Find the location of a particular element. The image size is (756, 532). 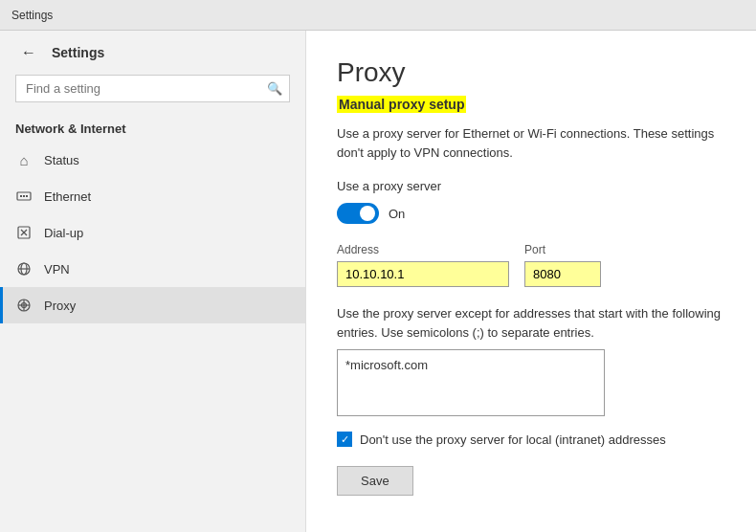

sidebar-item-status-label: Status is located at coordinates (61, 161).